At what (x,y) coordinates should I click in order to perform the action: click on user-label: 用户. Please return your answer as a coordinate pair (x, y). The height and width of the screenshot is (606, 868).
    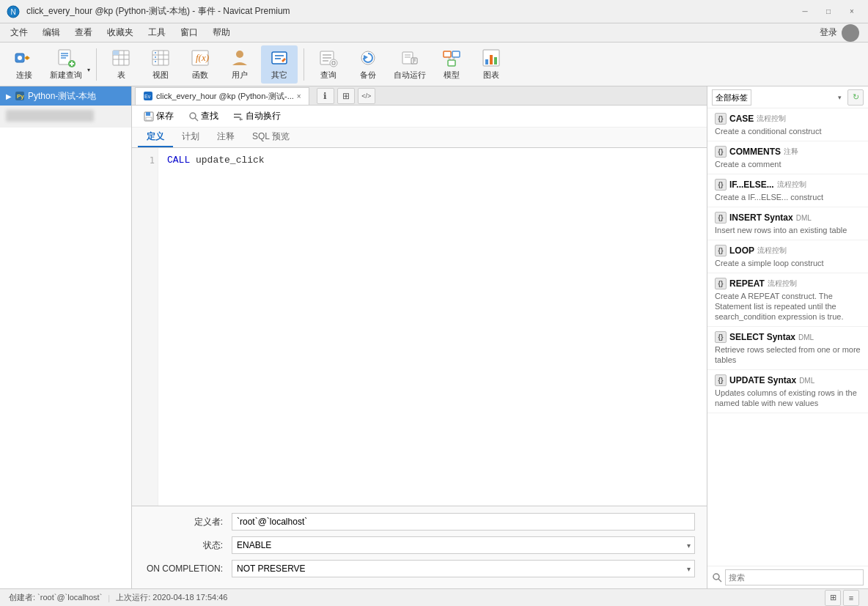
    Looking at the image, I should click on (240, 75).